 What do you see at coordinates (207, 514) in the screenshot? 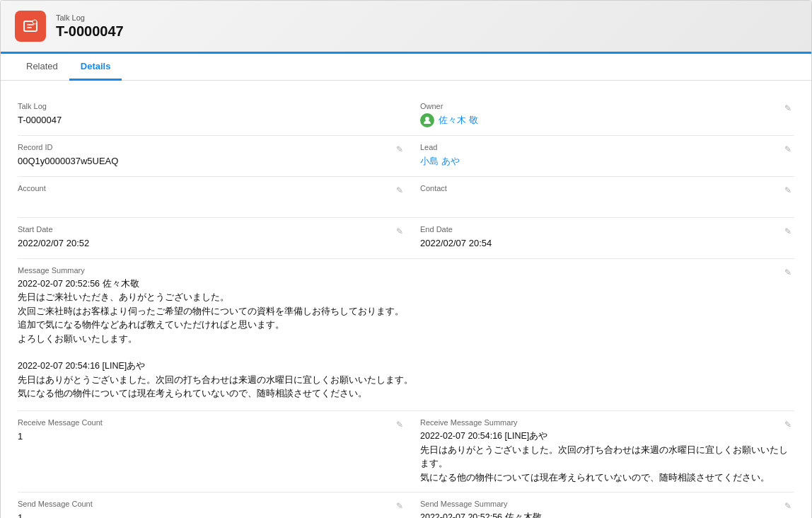
I see `send-message-count-value: 1` at bounding box center [207, 514].